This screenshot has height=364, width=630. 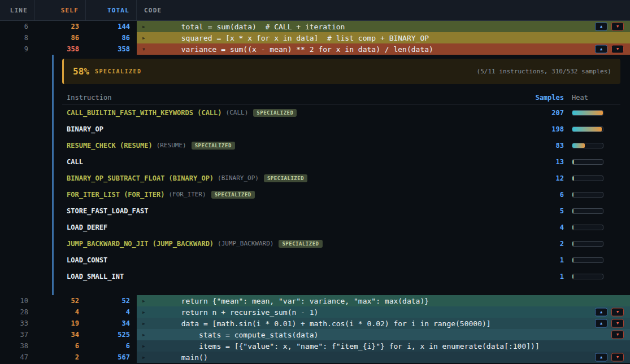 I want to click on self-samples: 23, so click(x=60, y=27).